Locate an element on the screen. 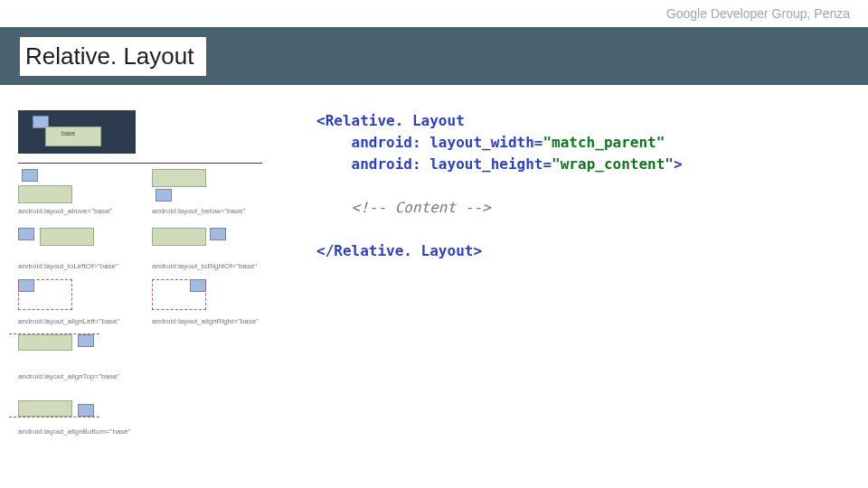 The height and width of the screenshot is (488, 868). caption-alignbottom: android:layout_alignBottom="base" is located at coordinates (81, 432).